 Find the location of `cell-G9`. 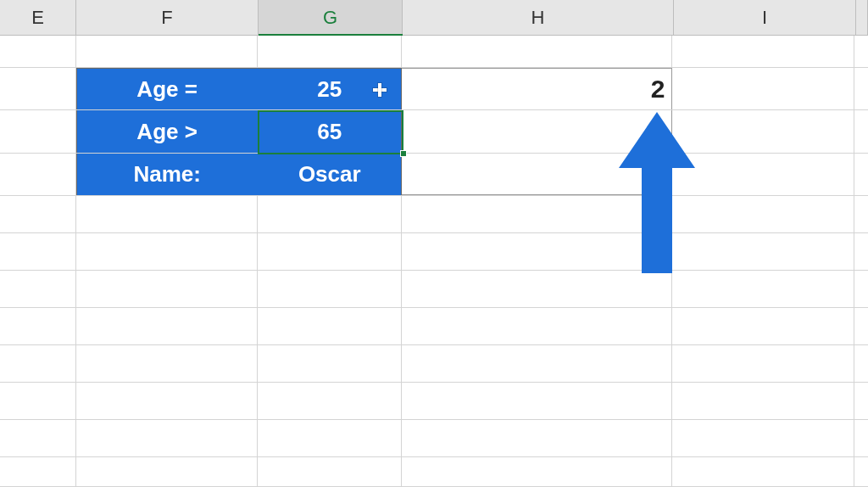

cell-G9 is located at coordinates (330, 363).